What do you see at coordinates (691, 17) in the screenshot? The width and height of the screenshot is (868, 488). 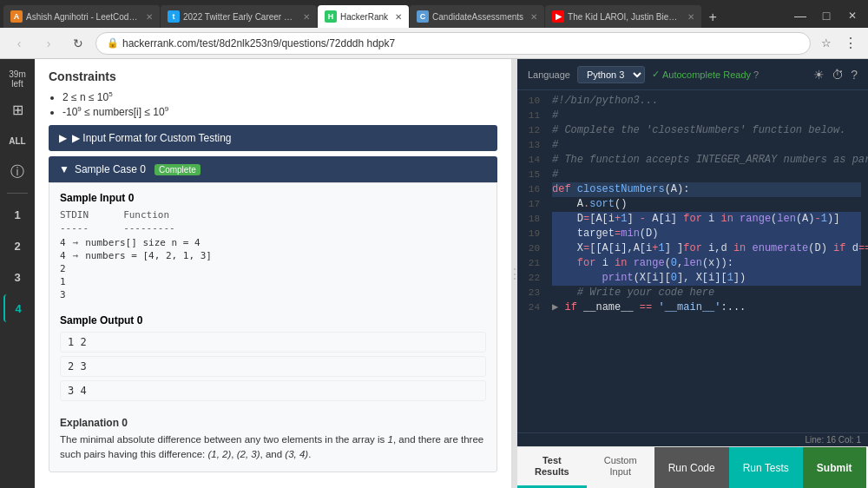 I see `tab-close-youtube: ✕` at bounding box center [691, 17].